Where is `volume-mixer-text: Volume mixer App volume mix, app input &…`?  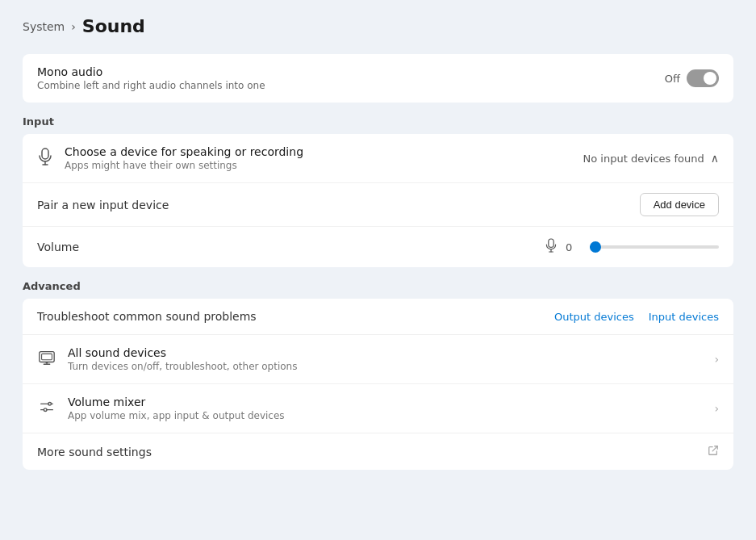 volume-mixer-text: Volume mixer App volume mix, app input &… is located at coordinates (176, 408).